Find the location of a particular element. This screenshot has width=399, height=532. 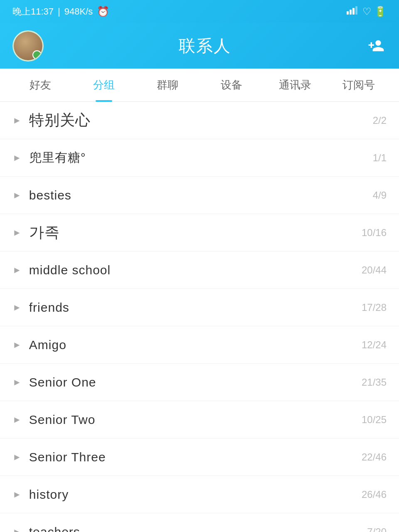

group-count: 7/20 is located at coordinates (377, 530).